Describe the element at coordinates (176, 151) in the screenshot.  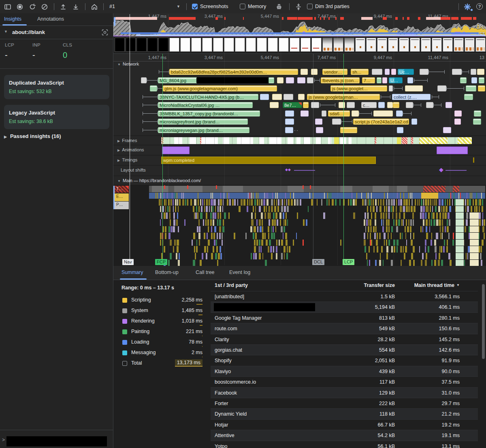
I see `animation-bar` at that location.